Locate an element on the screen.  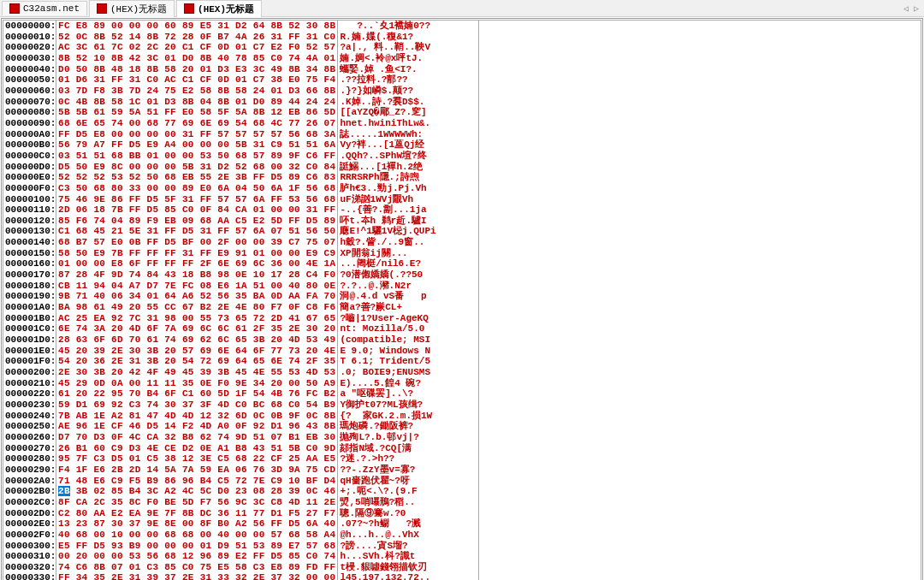
ascii-row: {? 家GK.2.m.损1W is located at coordinates (409, 416).